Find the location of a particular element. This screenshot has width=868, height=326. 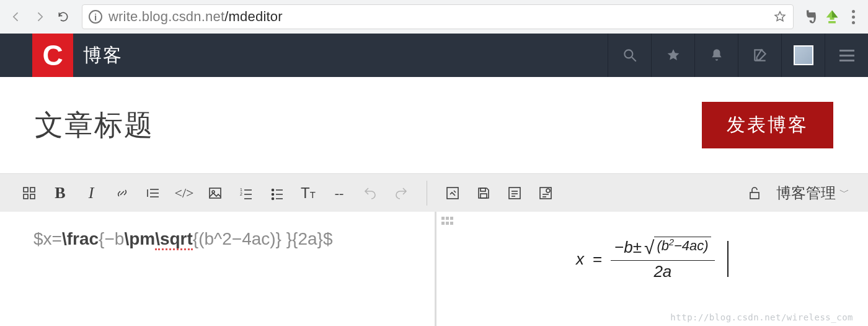

link-button is located at coordinates (122, 193).